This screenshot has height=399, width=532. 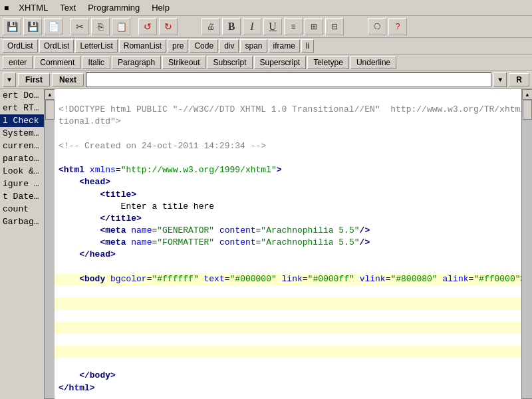 What do you see at coordinates (229, 46) in the screenshot?
I see `div-btn: div` at bounding box center [229, 46].